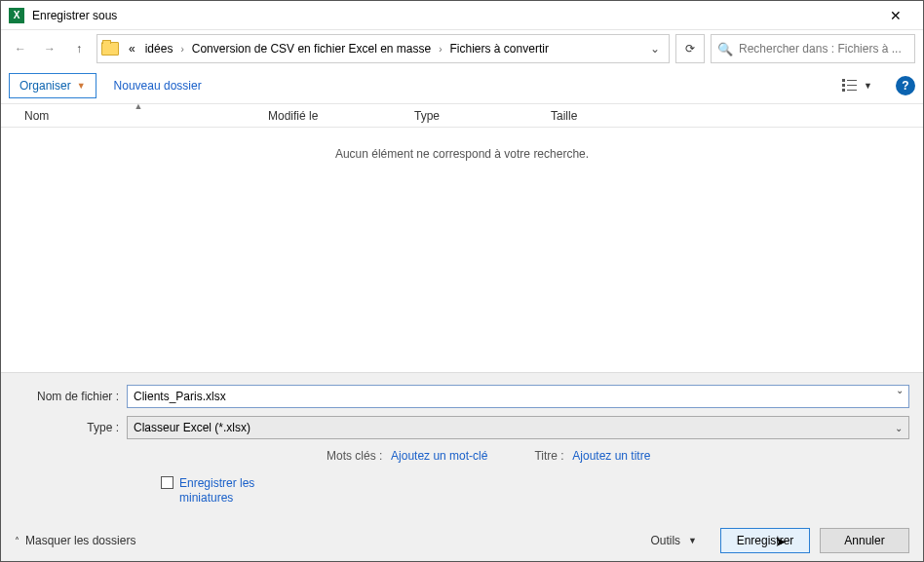  What do you see at coordinates (50, 49) in the screenshot?
I see `nav-forward-button: →` at bounding box center [50, 49].